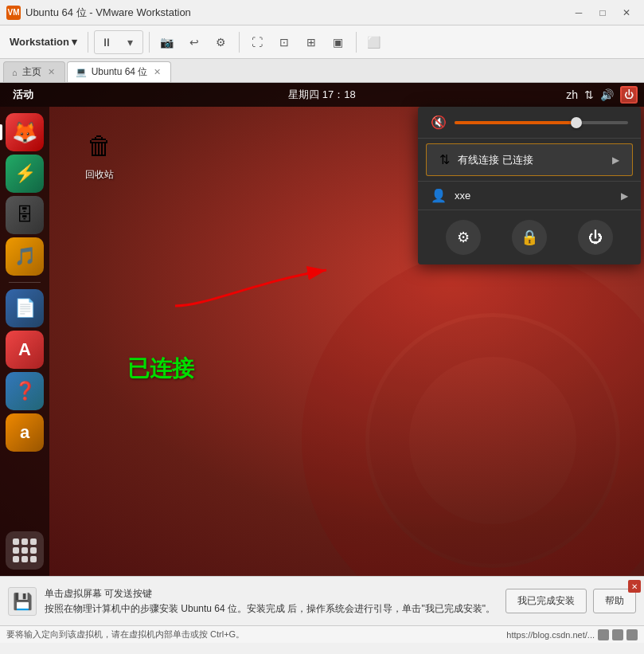  Describe the element at coordinates (571, 601) in the screenshot. I see `notification-buttons: 我已完成安装 帮助` at that location.